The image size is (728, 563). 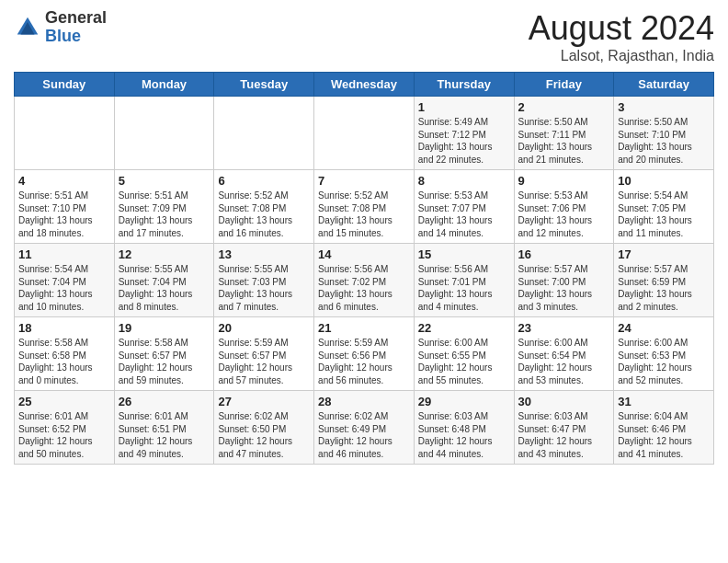 What do you see at coordinates (264, 362) in the screenshot?
I see `day-info: Sunrise: 5:59 AM Sunset: 6:57 PM Dayligh…` at bounding box center [264, 362].